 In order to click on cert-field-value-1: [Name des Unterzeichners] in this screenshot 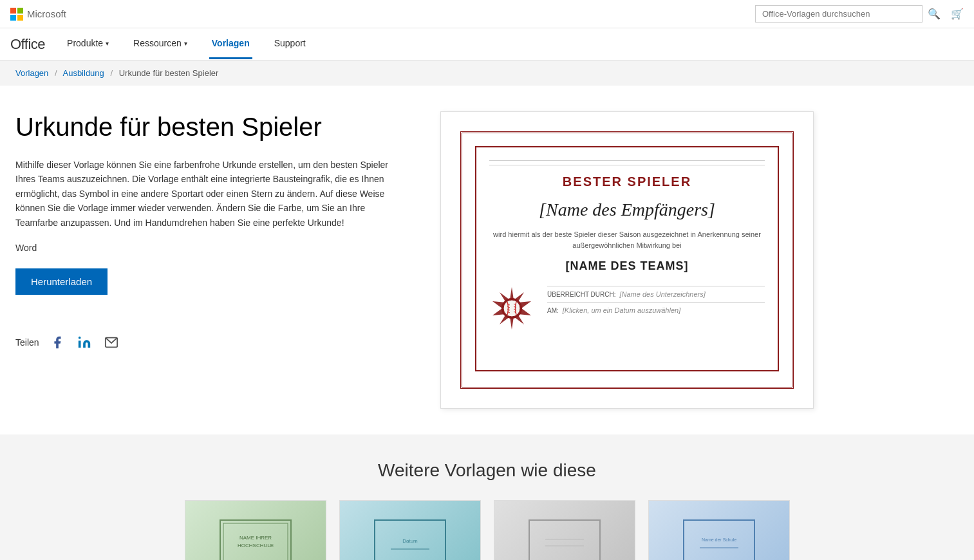, I will do `click(663, 294)`.